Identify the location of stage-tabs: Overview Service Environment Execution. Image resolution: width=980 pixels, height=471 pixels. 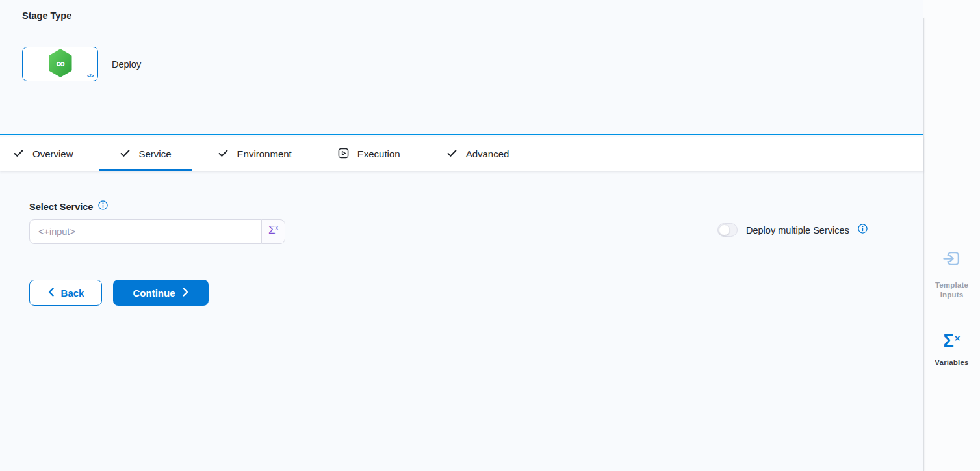
(461, 154).